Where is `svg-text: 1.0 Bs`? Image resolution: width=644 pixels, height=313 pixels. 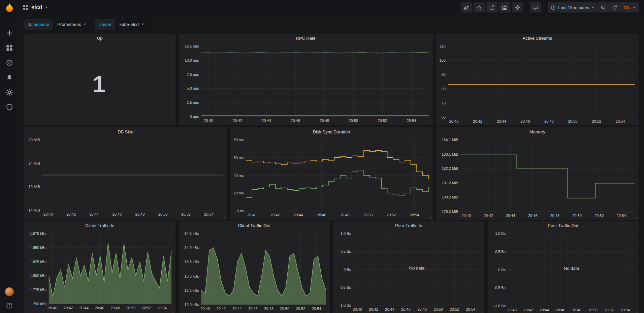 svg-text: 1.0 Bs is located at coordinates (500, 233).